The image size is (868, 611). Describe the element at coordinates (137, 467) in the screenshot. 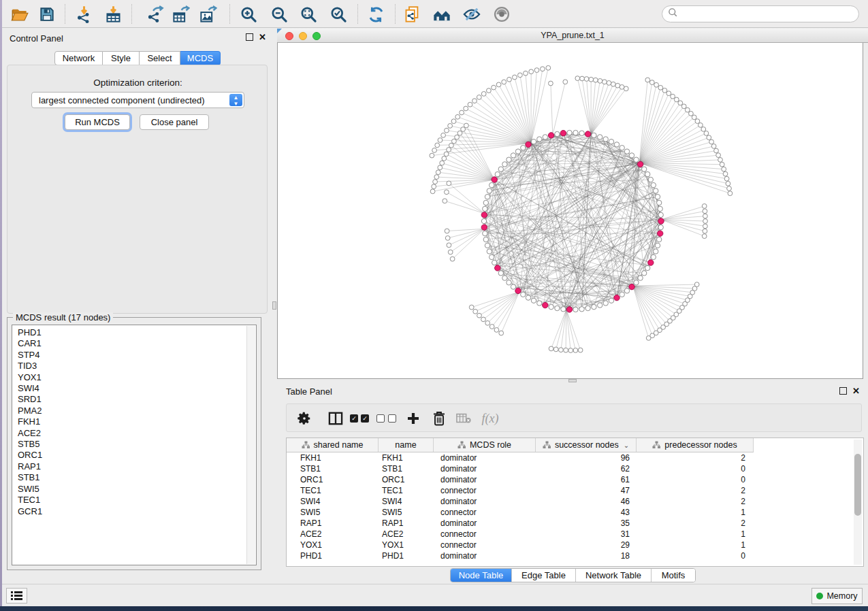

I see `mcds-result-item: RAP1` at that location.